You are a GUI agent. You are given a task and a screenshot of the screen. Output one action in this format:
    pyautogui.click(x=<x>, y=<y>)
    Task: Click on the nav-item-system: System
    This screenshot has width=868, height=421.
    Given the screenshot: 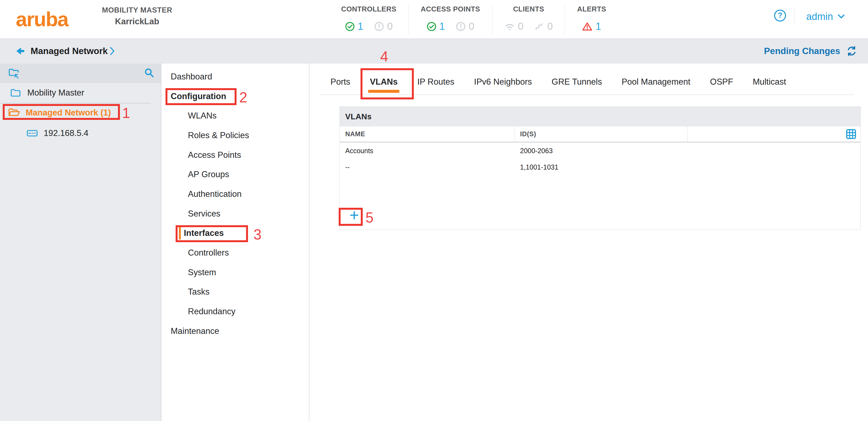 What is the action you would take?
    pyautogui.click(x=235, y=272)
    